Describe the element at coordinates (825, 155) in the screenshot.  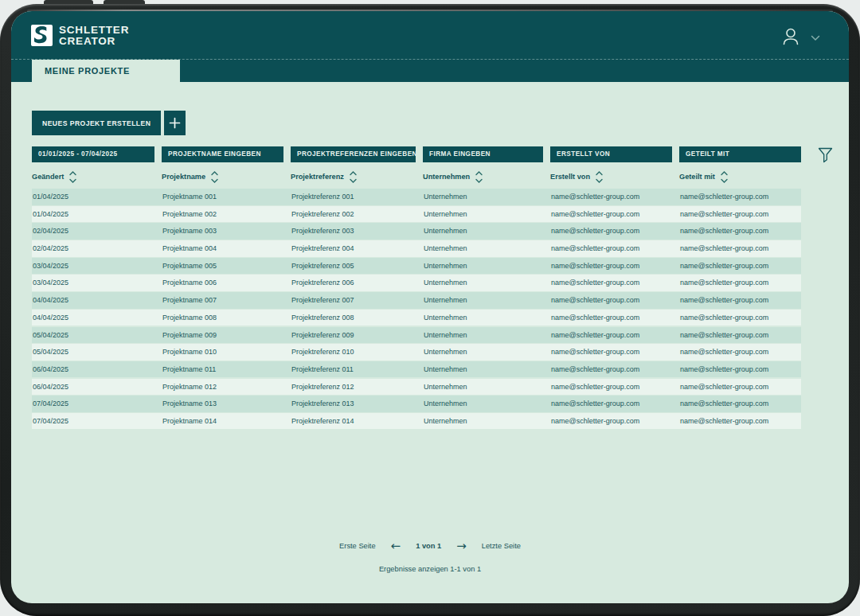
I see `filter-funnel-icon` at that location.